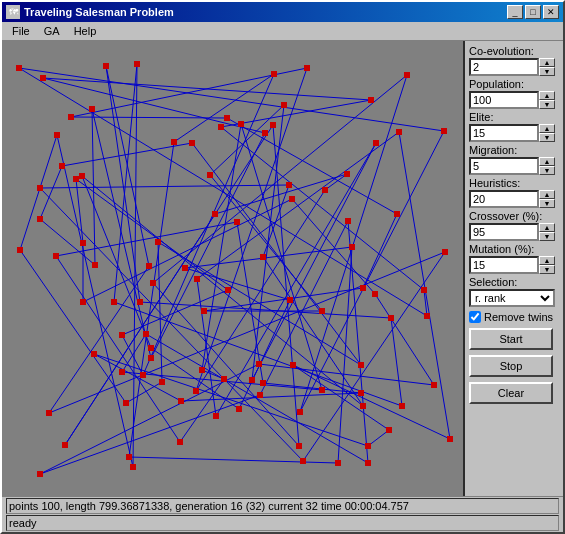 The image size is (565, 534). Describe the element at coordinates (514, 126) in the screenshot. I see `elite-group: Elite: ▲ ▼` at that location.